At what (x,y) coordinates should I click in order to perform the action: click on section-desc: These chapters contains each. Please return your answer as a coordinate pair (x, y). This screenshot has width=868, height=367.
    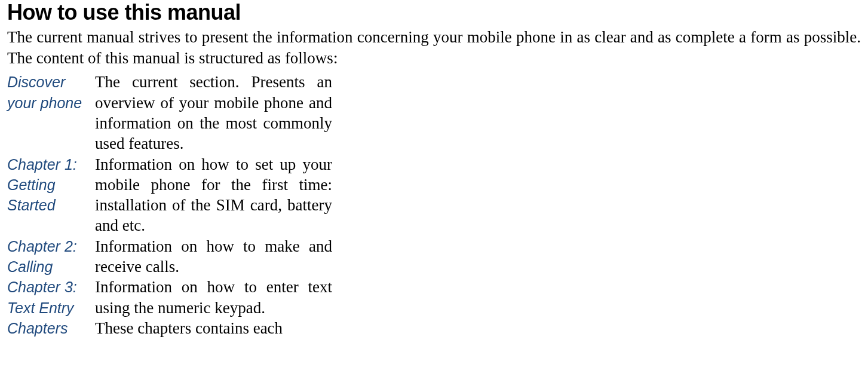
    Looking at the image, I should click on (214, 328).